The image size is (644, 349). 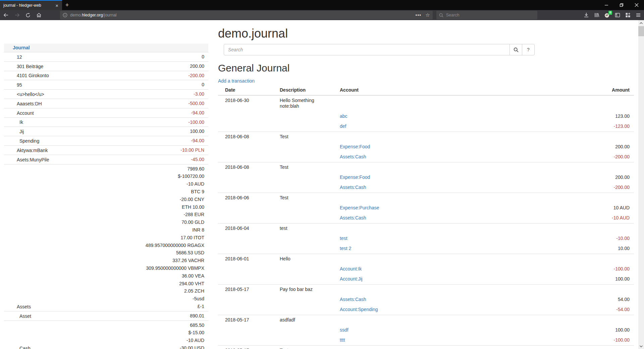 I want to click on sidebar-account-link: Asets:MunyPile, so click(x=33, y=160).